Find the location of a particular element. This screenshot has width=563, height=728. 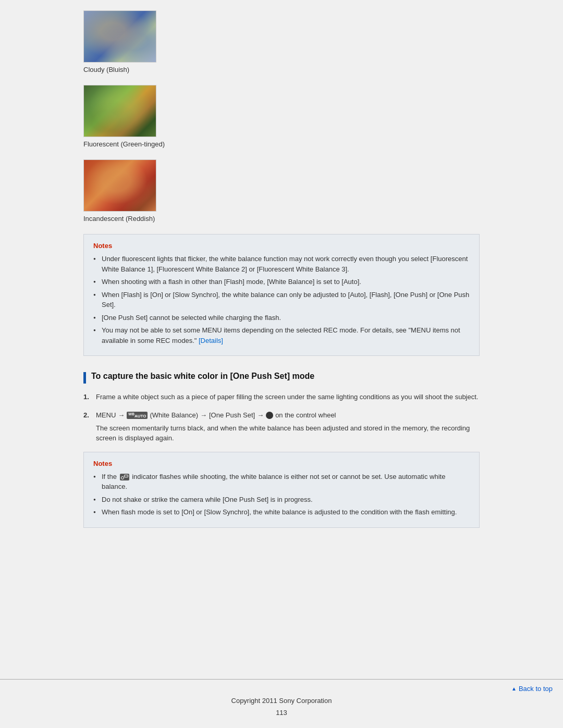

section-title: To capture the basic white color in [One… is located at coordinates (203, 376).